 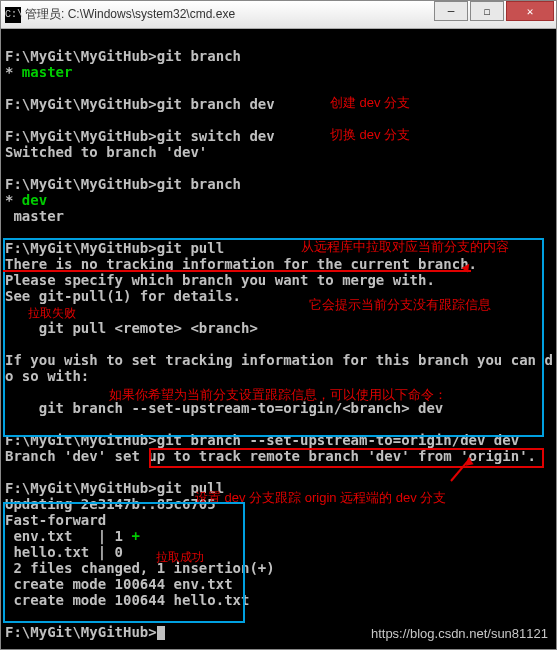 I want to click on cmd-git-switch-dev: git switch dev, so click(x=216, y=136).